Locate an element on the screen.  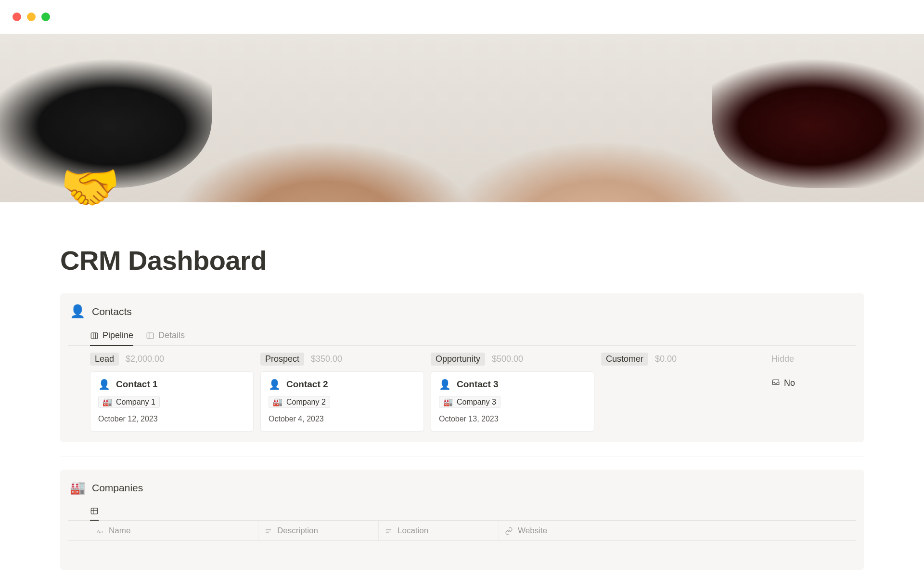
card-title-row: 👤 Contact 1 is located at coordinates (172, 384).